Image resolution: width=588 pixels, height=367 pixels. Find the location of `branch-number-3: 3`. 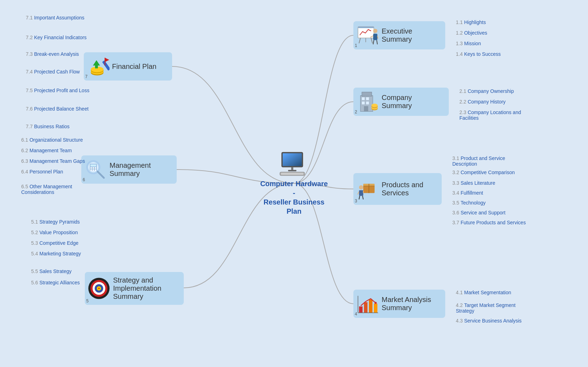

branch-number-3: 3 is located at coordinates (356, 201).